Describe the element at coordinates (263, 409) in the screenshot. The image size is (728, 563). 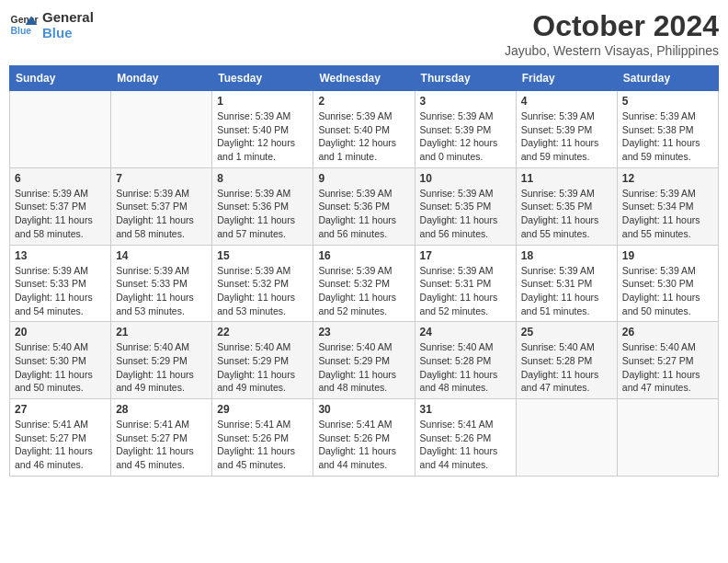
I see `day-number: 29` at that location.